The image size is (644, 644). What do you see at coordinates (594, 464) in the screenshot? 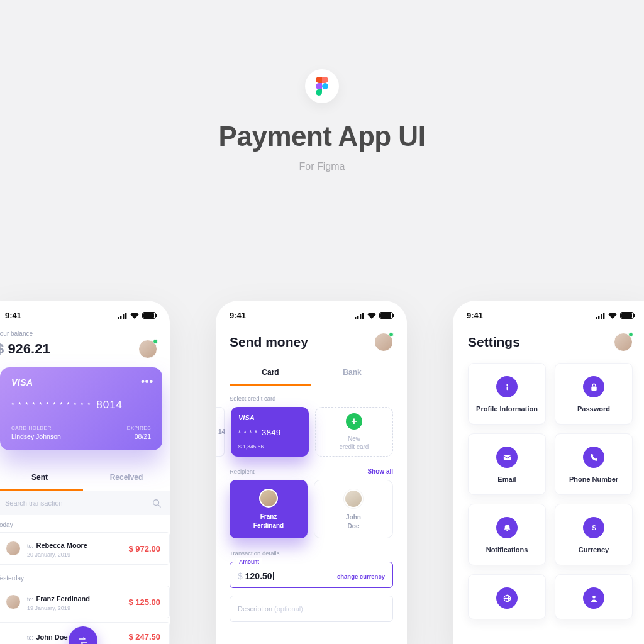
I see `settings-phone: Phone Number` at bounding box center [594, 464].